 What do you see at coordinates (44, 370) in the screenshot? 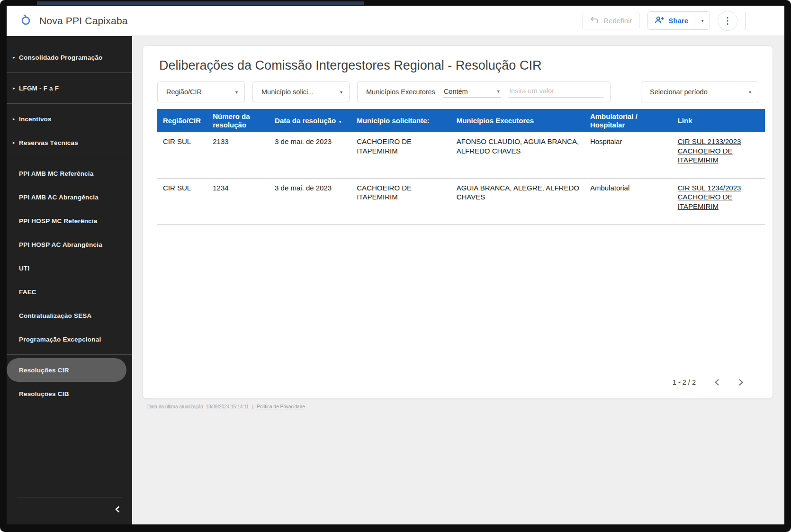
I see `sidebar-item-label: Resoluções CIR` at bounding box center [44, 370].